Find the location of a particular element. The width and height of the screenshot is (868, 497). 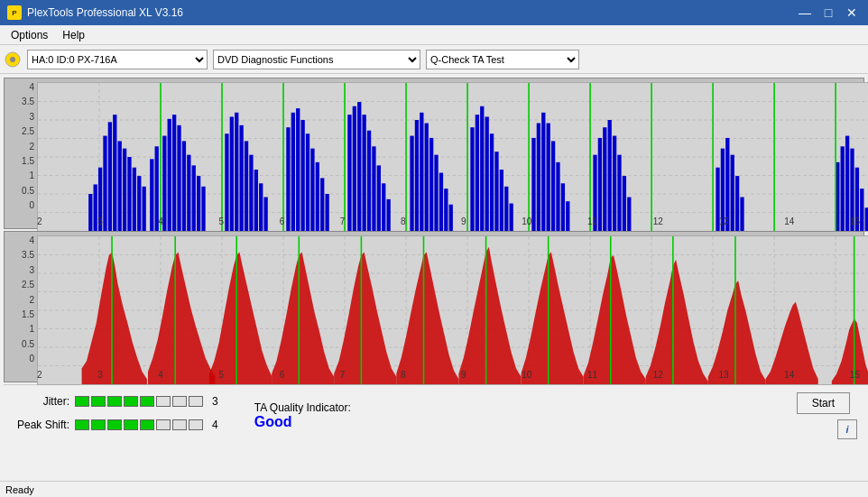

x-label-13-red: 13 is located at coordinates (724, 375).